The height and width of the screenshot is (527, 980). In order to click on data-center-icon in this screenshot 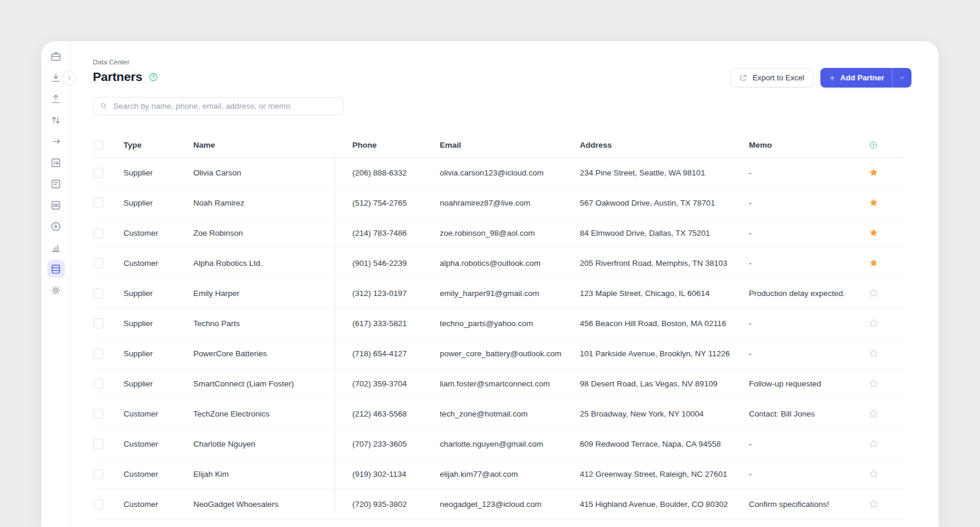, I will do `click(56, 269)`.